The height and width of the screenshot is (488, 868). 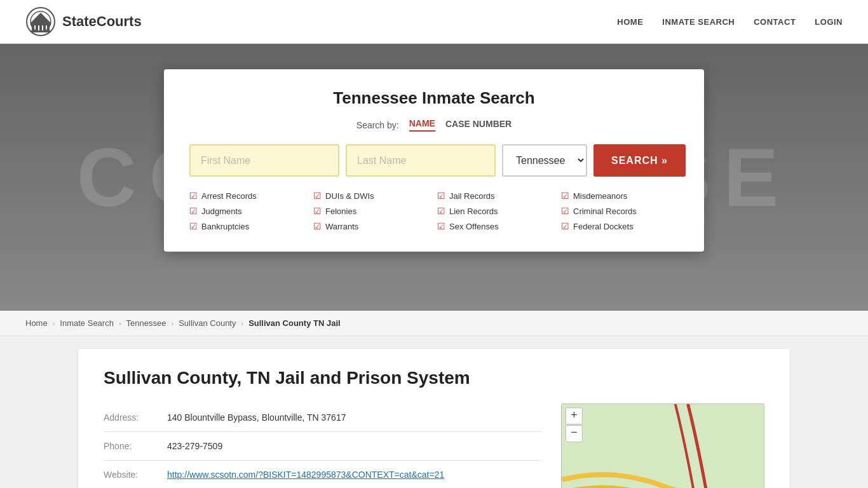 I want to click on nav-contact: CONTACT, so click(x=775, y=22).